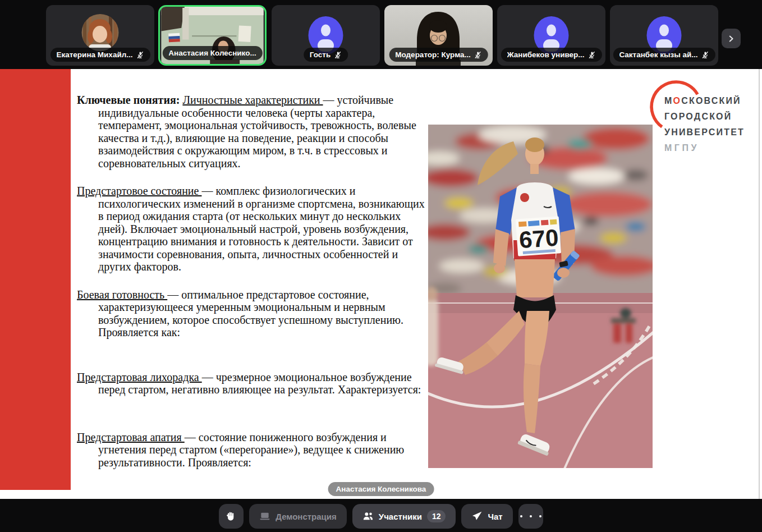 Image resolution: width=762 pixels, height=532 pixels. What do you see at coordinates (477, 516) in the screenshot?
I see `paper-plane-icon` at bounding box center [477, 516].